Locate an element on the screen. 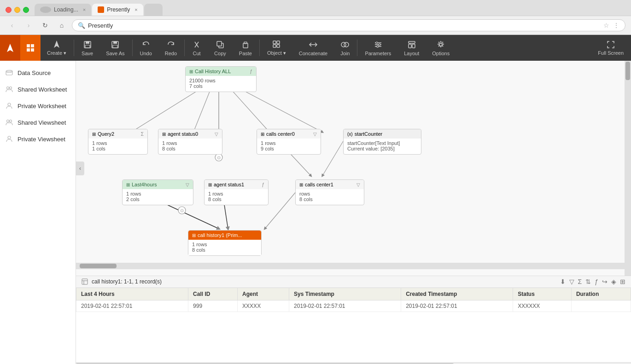 The height and width of the screenshot is (364, 631). node-calls-center0: ⊞ calls center0 ▽ 1 rows 9 cols is located at coordinates (289, 142).